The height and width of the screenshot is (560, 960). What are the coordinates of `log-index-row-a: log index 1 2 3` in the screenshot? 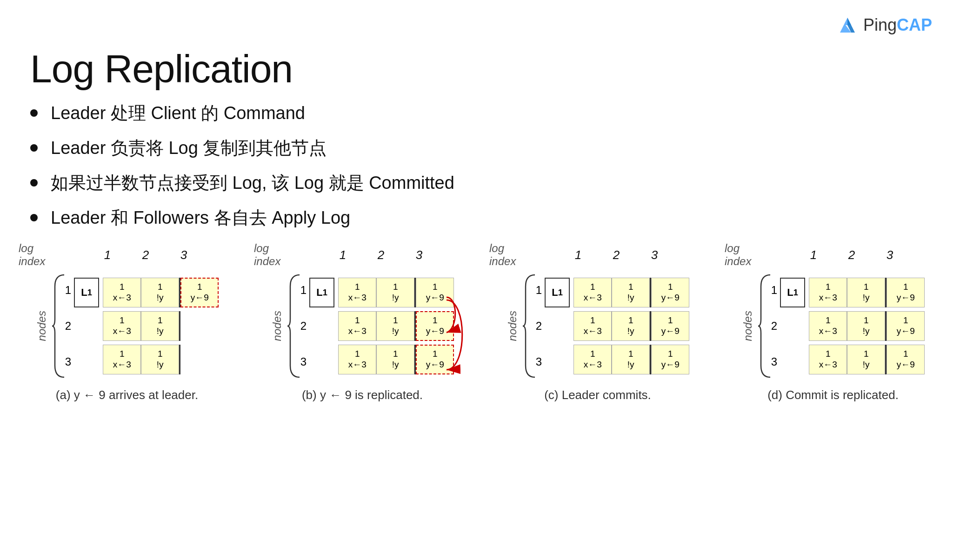 It's located at (127, 255).